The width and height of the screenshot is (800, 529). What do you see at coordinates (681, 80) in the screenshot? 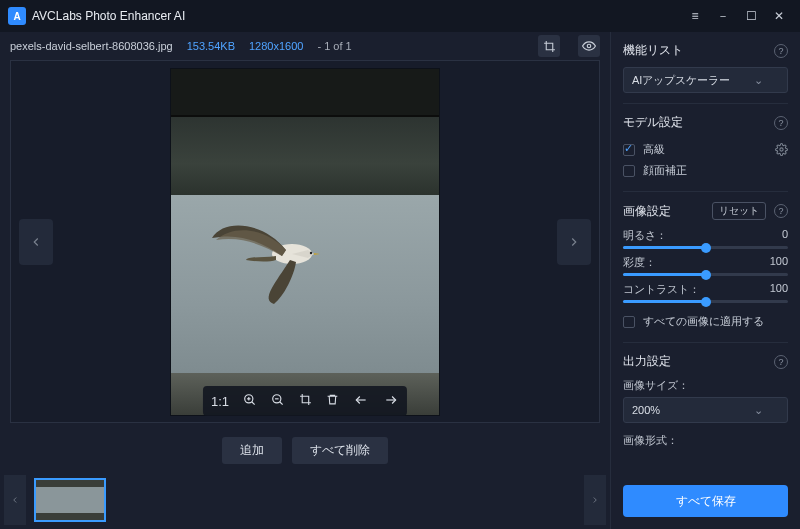
I see `feature-select-value: AIアップスケーラー` at bounding box center [681, 80].